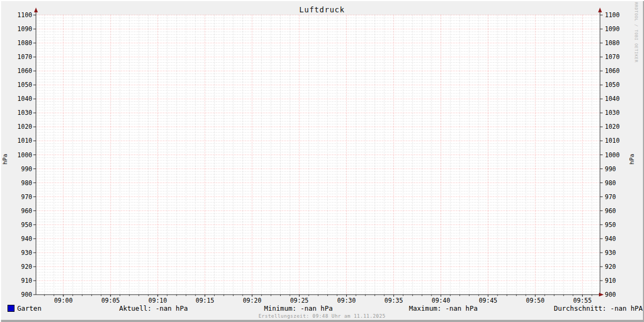 The image size is (644, 322). What do you see at coordinates (611, 225) in the screenshot?
I see `y-tick-label-right: 950` at bounding box center [611, 225].